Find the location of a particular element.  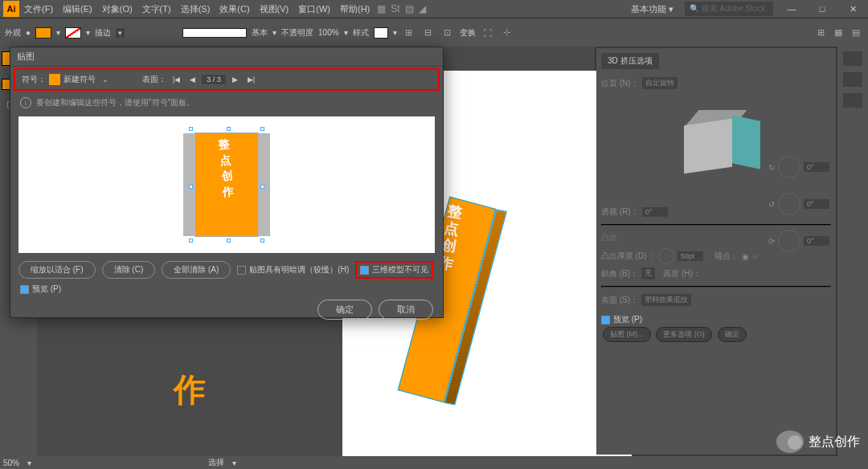

opacity-value: 100% is located at coordinates (329, 32).